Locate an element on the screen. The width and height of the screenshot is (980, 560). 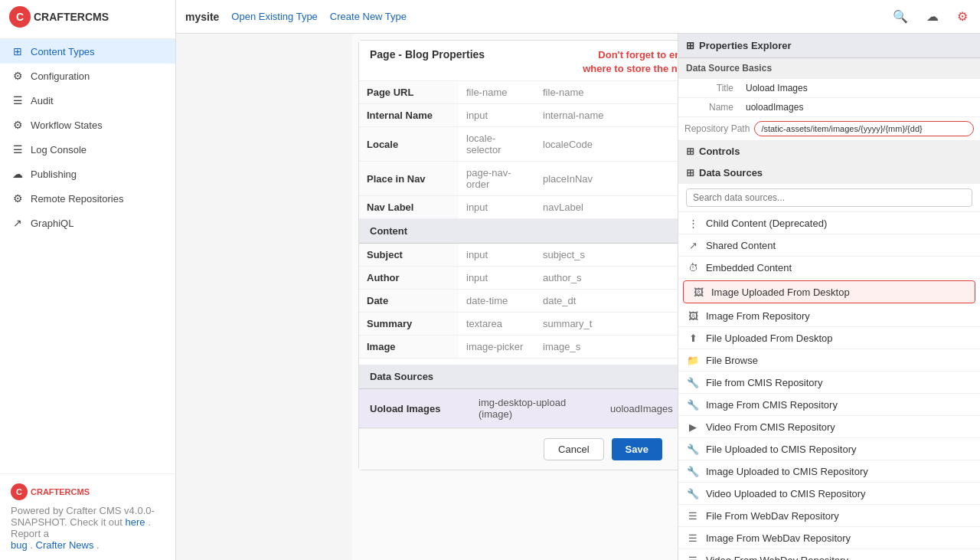
field-type: file-name is located at coordinates (497, 93).